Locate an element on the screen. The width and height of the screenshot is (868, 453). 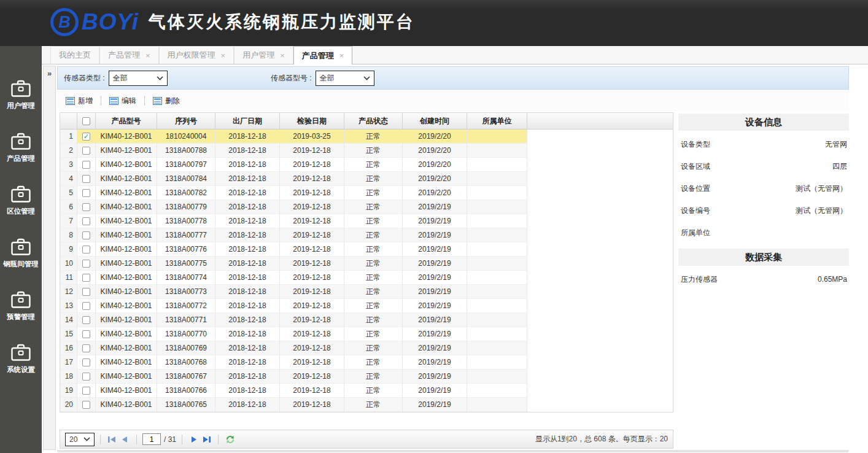
row-checkbox-cell: ✓ is located at coordinates (87, 136).